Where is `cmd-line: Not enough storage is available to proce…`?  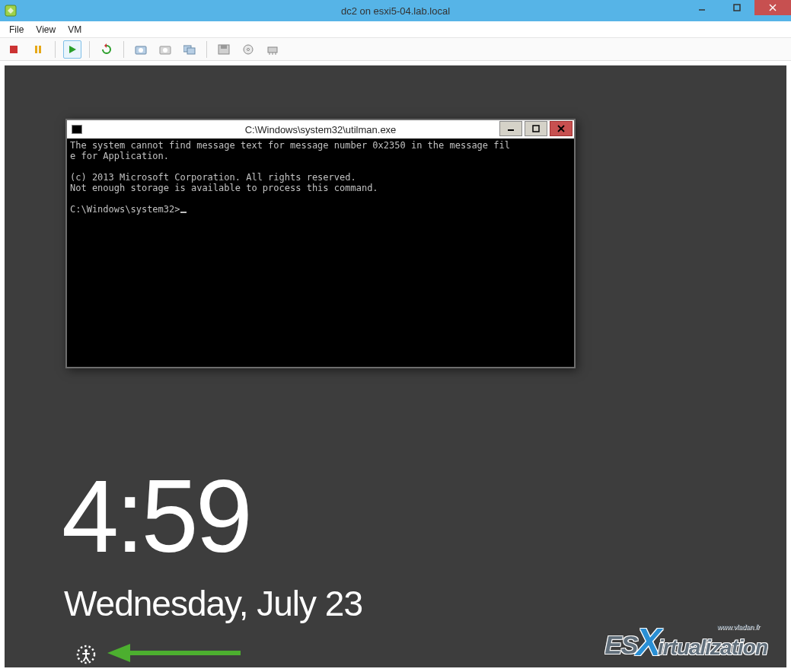
cmd-line: Not enough storage is available to proce… is located at coordinates (224, 188).